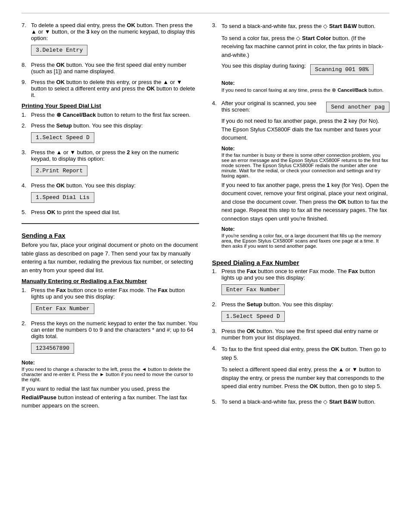 Image resolution: width=411 pixels, height=532 pixels. What do you see at coordinates (301, 59) in the screenshot?
I see `list-item: 3. To send a black-and-white fax, press …` at bounding box center [301, 59].